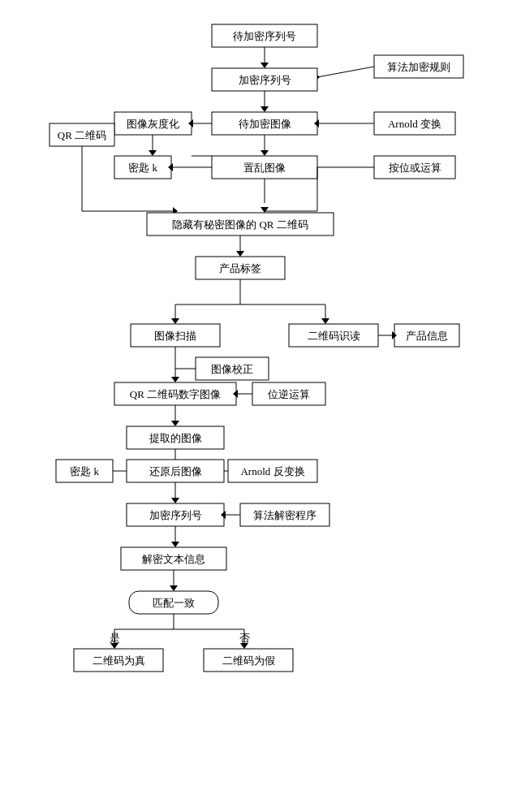 The image size is (521, 812). What do you see at coordinates (232, 369) in the screenshot?
I see `node-n16: 图像校正` at bounding box center [232, 369].